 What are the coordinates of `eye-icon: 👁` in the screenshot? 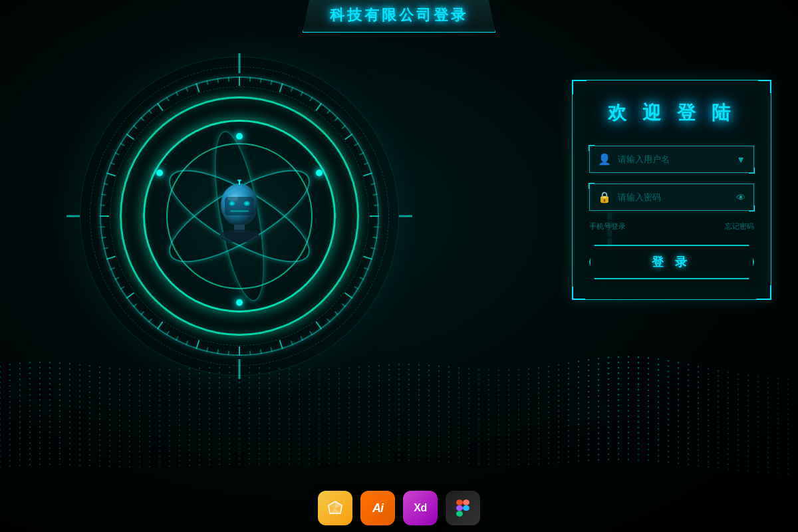 It's located at (741, 198).